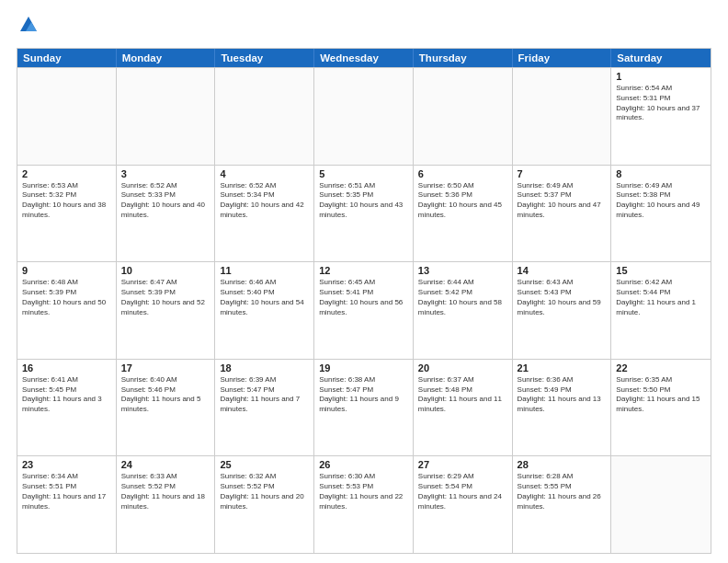 The width and height of the screenshot is (728, 563). I want to click on calendar-cell-21: 21Sunrise: 6:36 AM Sunset: 5:49 PM Dayli…, so click(563, 408).